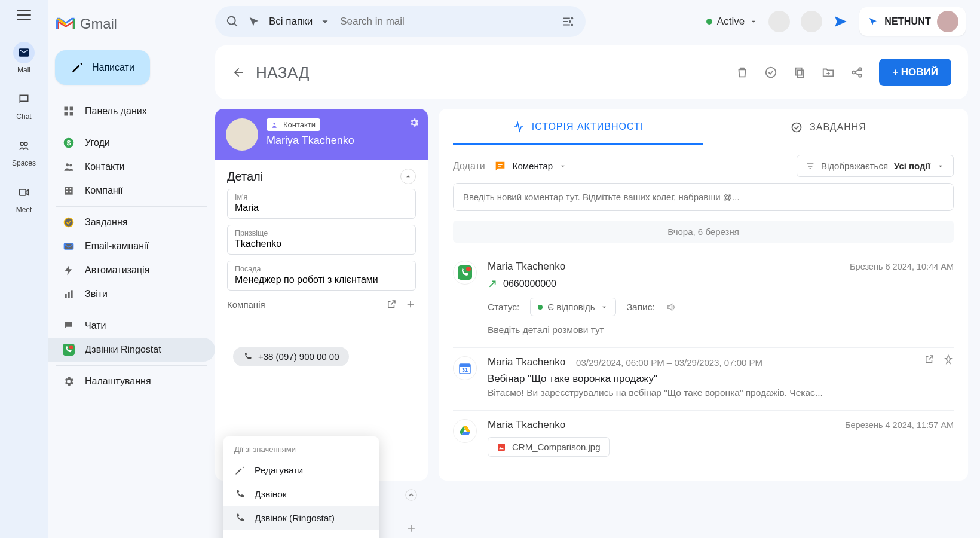 The image size is (980, 538). What do you see at coordinates (469, 166) in the screenshot?
I see `add-label: Додати` at bounding box center [469, 166].